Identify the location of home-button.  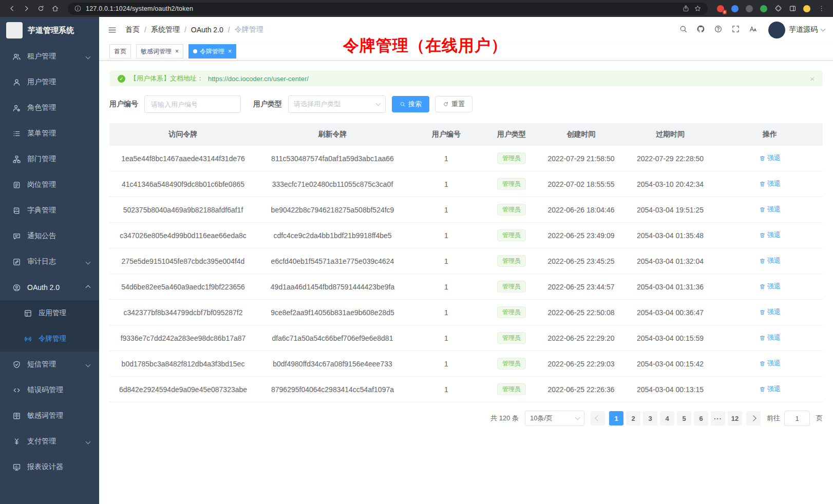
(55, 9).